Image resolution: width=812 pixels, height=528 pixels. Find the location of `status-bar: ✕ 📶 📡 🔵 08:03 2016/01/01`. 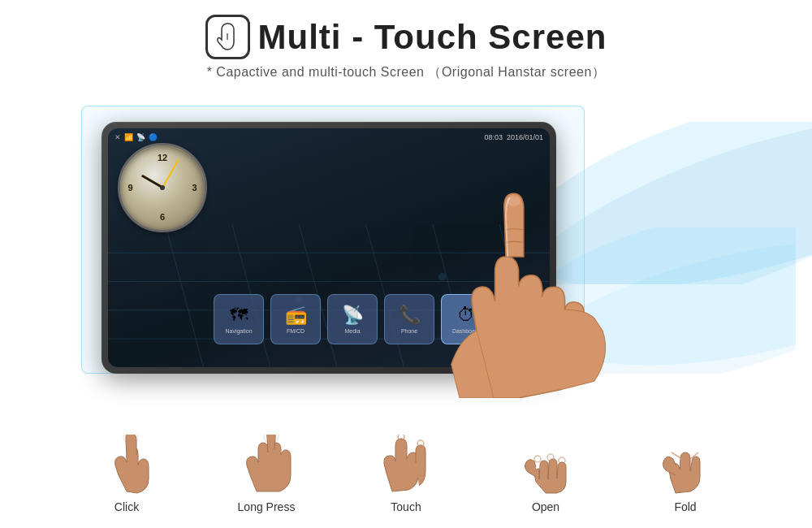

status-bar: ✕ 📶 📡 🔵 08:03 2016/01/01 is located at coordinates (329, 137).